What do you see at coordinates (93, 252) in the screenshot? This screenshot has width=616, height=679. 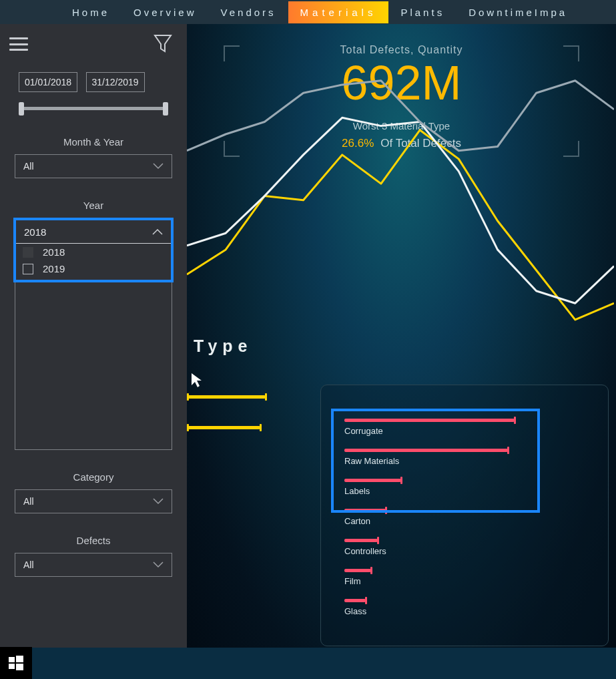 I see `year-option-2018: 2018` at bounding box center [93, 252].